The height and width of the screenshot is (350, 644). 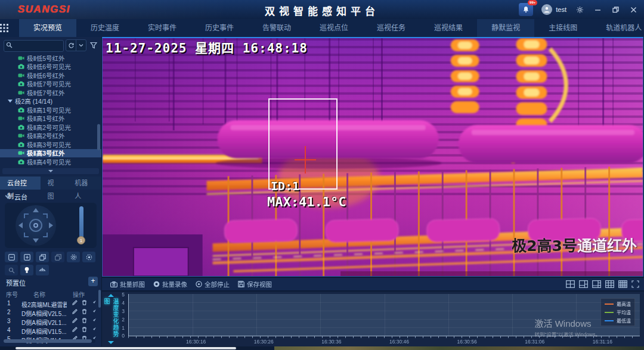 What do you see at coordinates (49, 341) in the screenshot?
I see `sidebar-hscrollbar` at bounding box center [49, 341].